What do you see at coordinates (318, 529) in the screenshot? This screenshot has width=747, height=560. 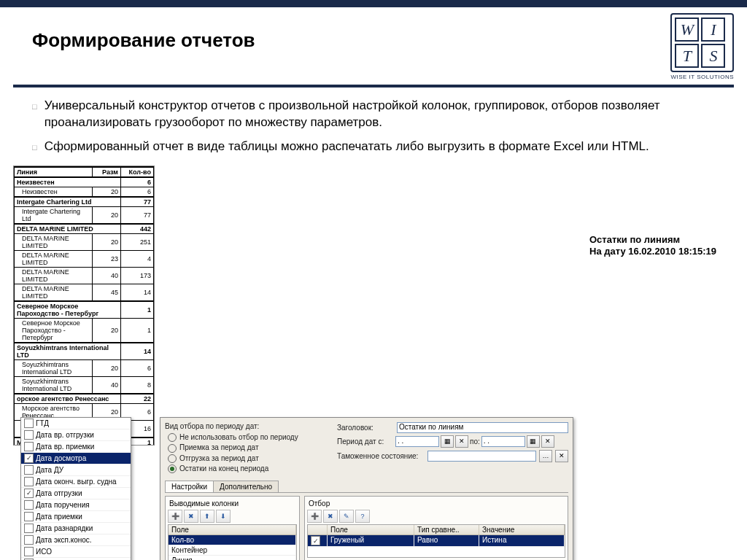 I see `column-header` at bounding box center [318, 529].